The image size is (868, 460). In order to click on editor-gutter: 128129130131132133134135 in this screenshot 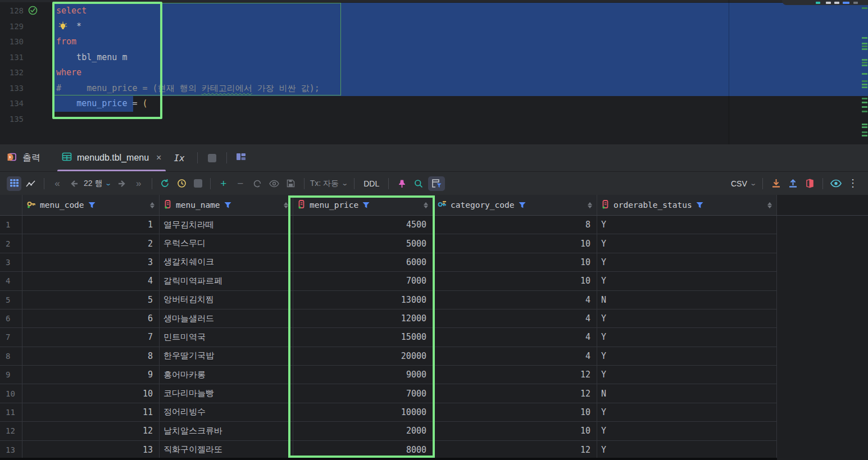, I will do `click(27, 60)`.